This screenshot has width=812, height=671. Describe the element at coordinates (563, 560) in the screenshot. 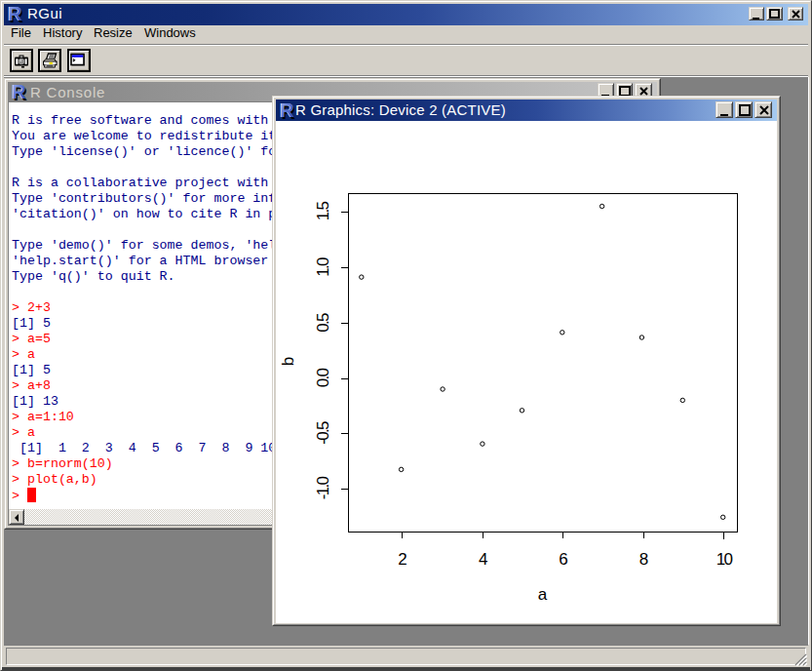

I see `svg-text: 6` at that location.